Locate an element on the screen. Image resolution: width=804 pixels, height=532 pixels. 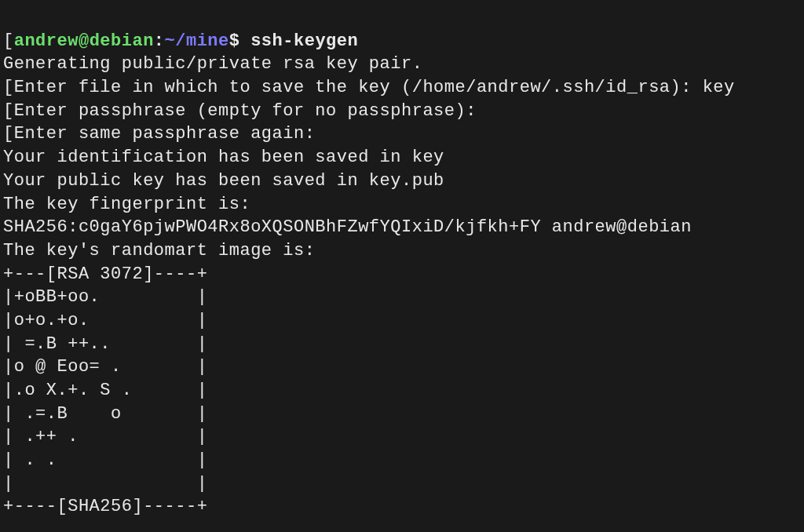
prompt-line: [andrew@debian:~/mine$ ssh-keygen is located at coordinates (181, 41).